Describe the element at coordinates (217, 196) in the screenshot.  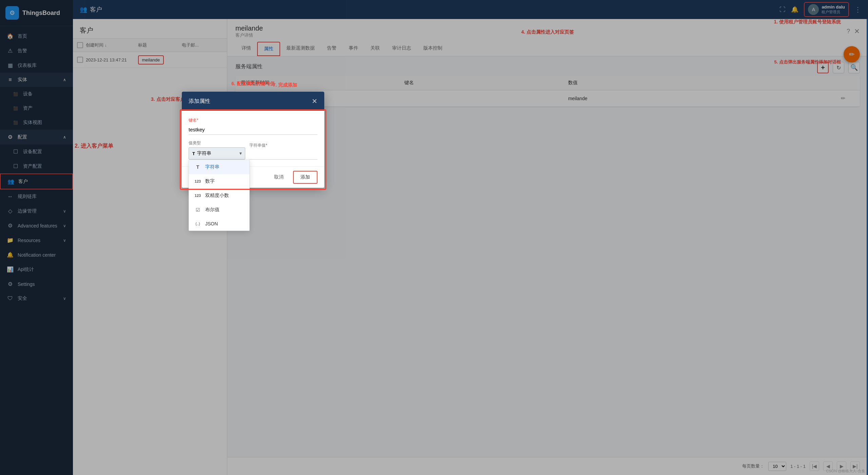
I see `dropdown-item-double-label: 双精度小数` at that location.